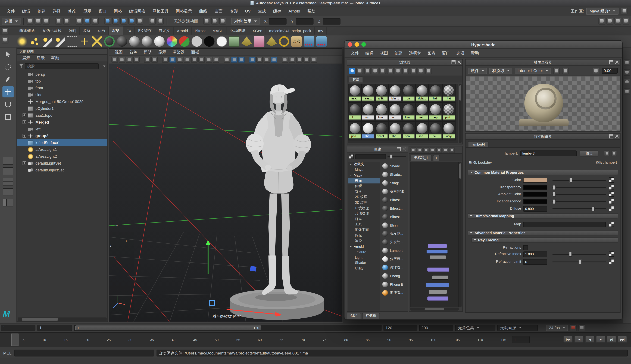  Describe the element at coordinates (8, 92) in the screenshot. I see `move-tool` at that location.